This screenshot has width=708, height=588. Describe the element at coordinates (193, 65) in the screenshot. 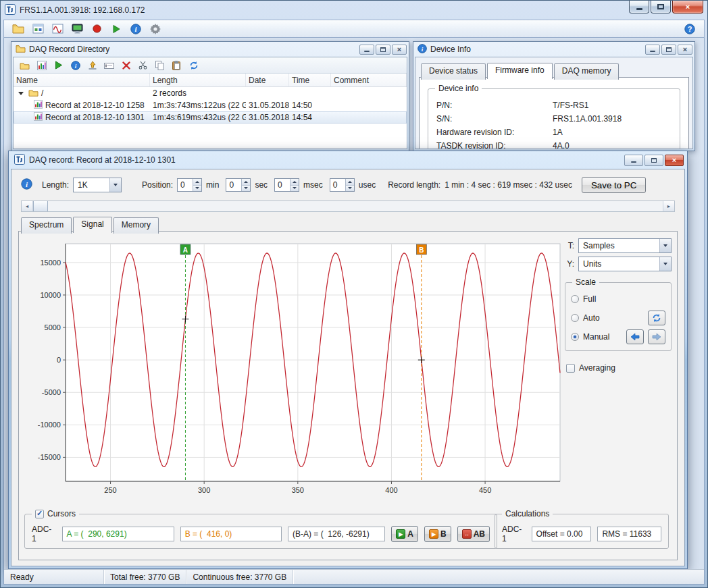

I see `refresh-icon` at that location.